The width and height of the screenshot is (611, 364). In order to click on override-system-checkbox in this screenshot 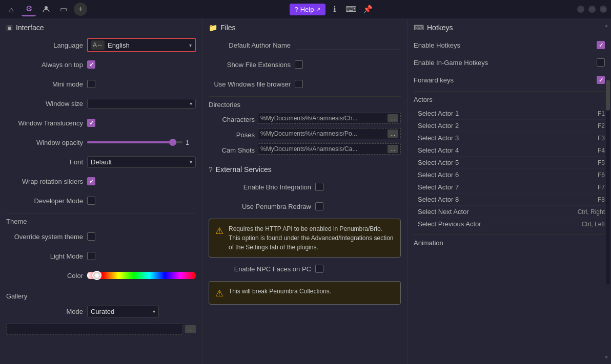, I will do `click(91, 237)`.